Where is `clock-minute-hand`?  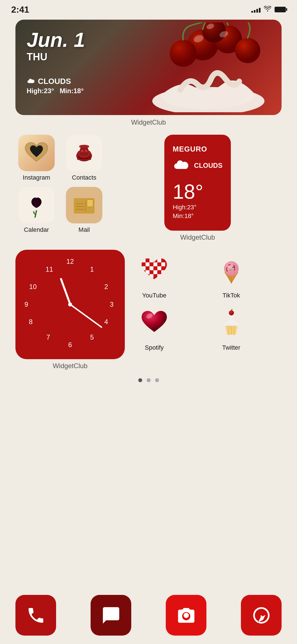 clock-minute-hand is located at coordinates (86, 316).